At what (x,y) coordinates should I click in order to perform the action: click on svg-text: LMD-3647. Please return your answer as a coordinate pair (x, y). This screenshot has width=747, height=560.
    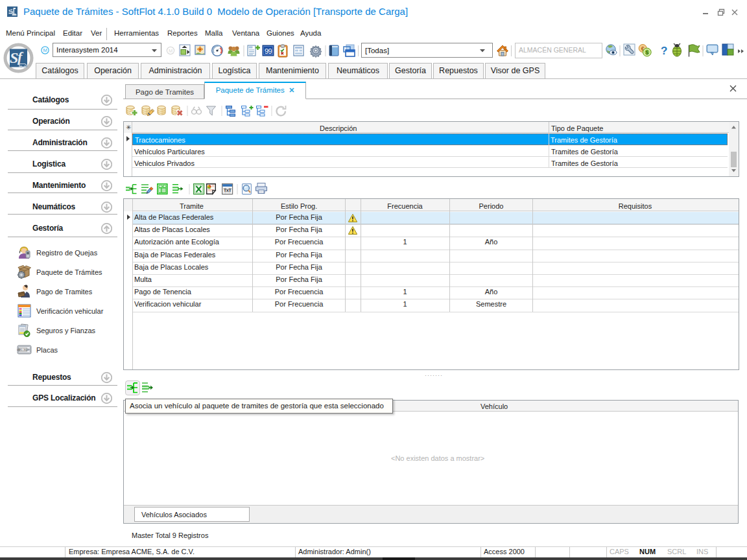
    Looking at the image, I should click on (23, 350).